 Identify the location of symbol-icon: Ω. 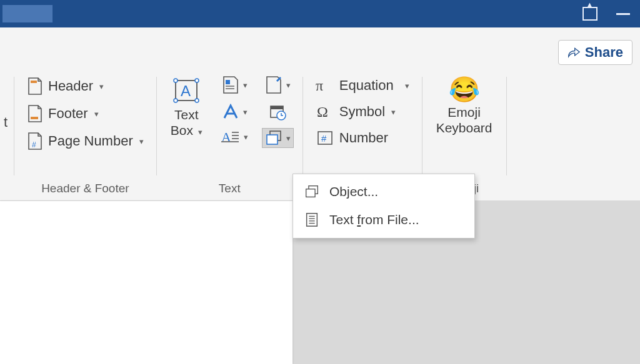
(325, 112).